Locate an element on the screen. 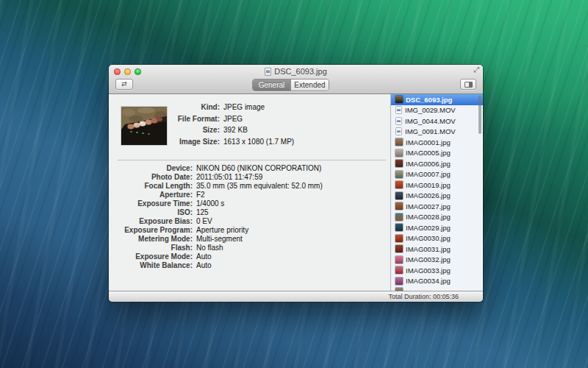 Image resolution: width=588 pixels, height=368 pixels. field-exposure-bias: Exposure Bias:0 EV is located at coordinates (250, 222).